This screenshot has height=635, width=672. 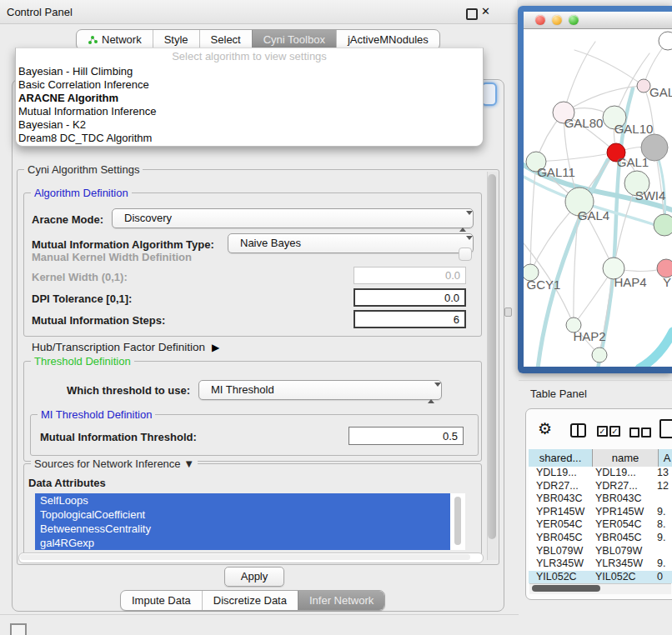 I want to click on zoom-traffic-light, so click(x=574, y=20).